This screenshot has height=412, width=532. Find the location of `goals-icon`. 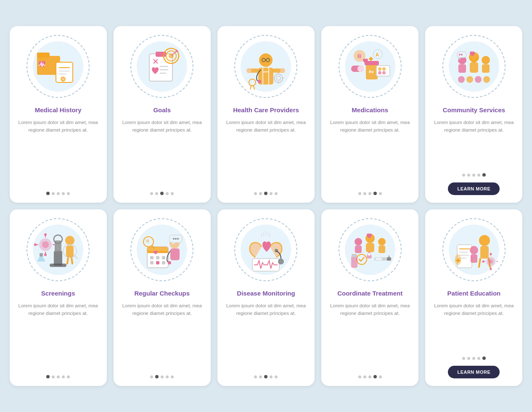

goals-icon is located at coordinates (162, 66).